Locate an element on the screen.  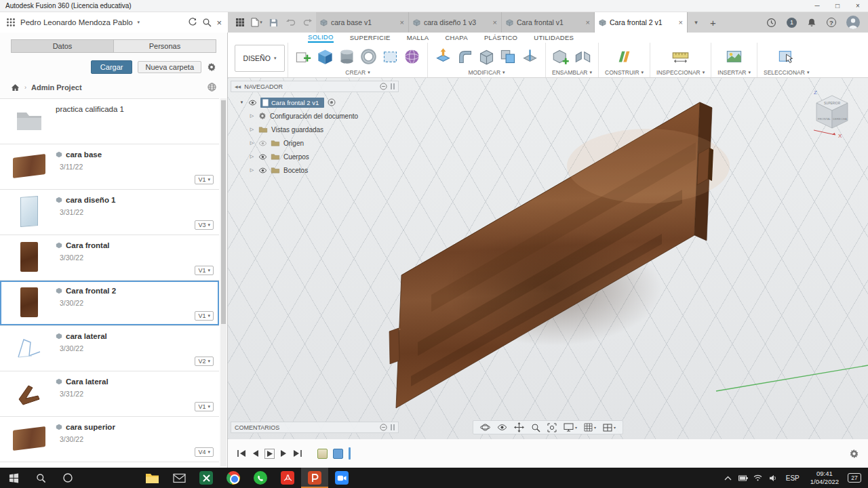
list-item: Cara lateral 3/31/22 V1▾ is located at coordinates (110, 394).